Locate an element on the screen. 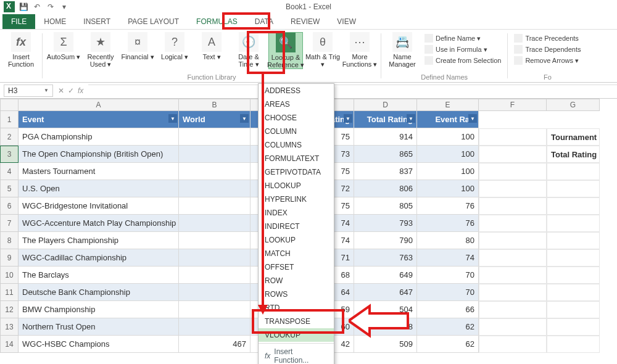 The height and width of the screenshot is (364, 617). cell-E2: 100 is located at coordinates (448, 137).